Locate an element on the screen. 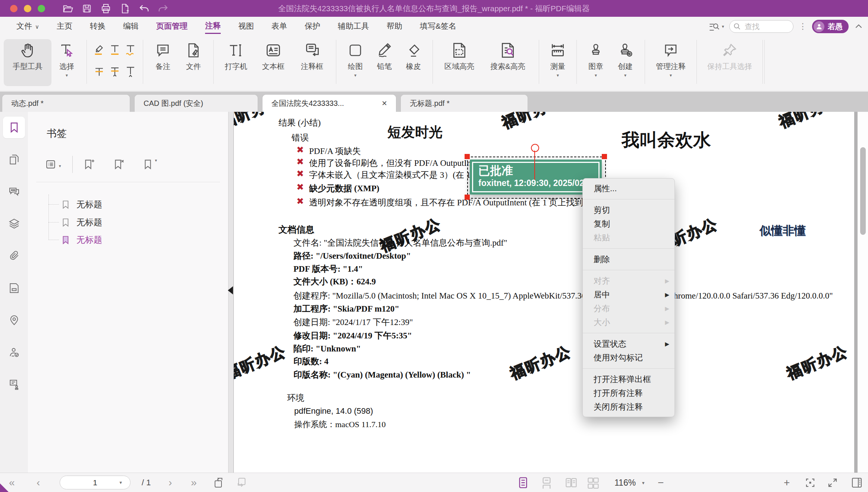 This screenshot has width=868, height=492. tab-active-document: 全国法院失4233333...× is located at coordinates (329, 103).